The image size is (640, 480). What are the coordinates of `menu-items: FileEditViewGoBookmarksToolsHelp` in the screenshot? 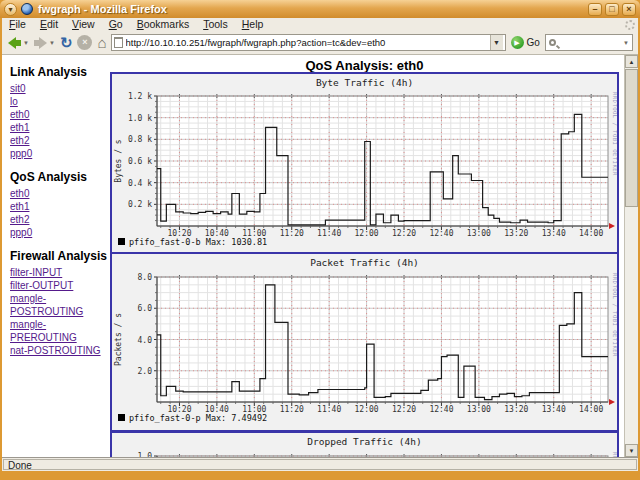 It's located at (136, 24).